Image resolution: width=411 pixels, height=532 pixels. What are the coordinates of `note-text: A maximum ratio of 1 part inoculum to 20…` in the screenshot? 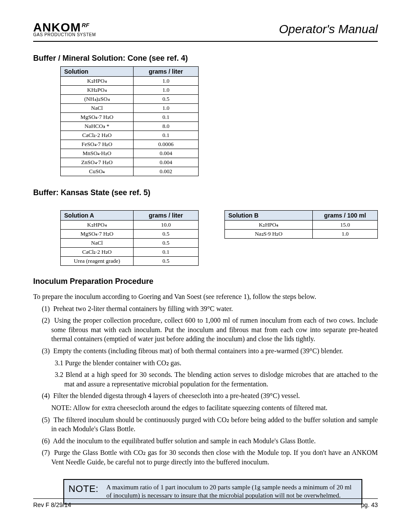 It's located at (232, 492).